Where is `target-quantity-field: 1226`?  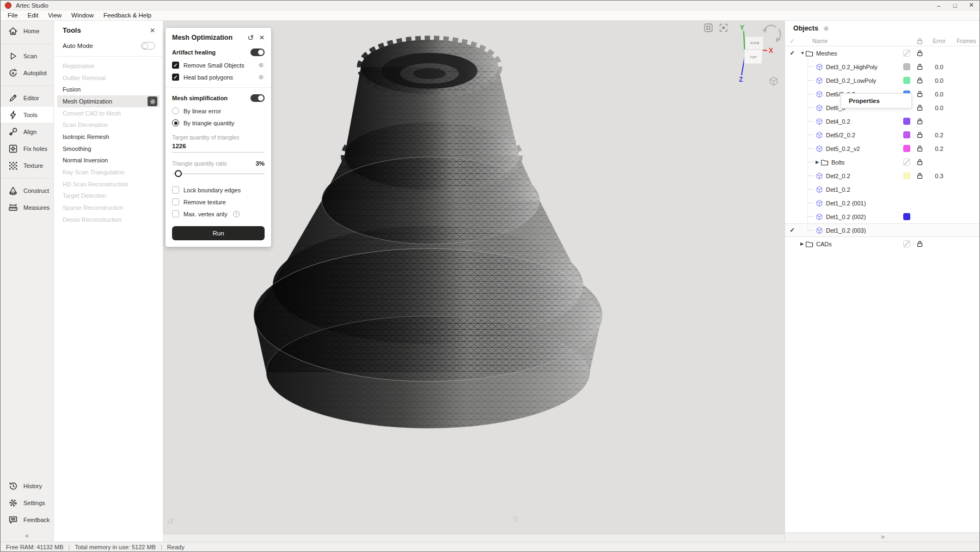
target-quantity-field: 1226 is located at coordinates (218, 147).